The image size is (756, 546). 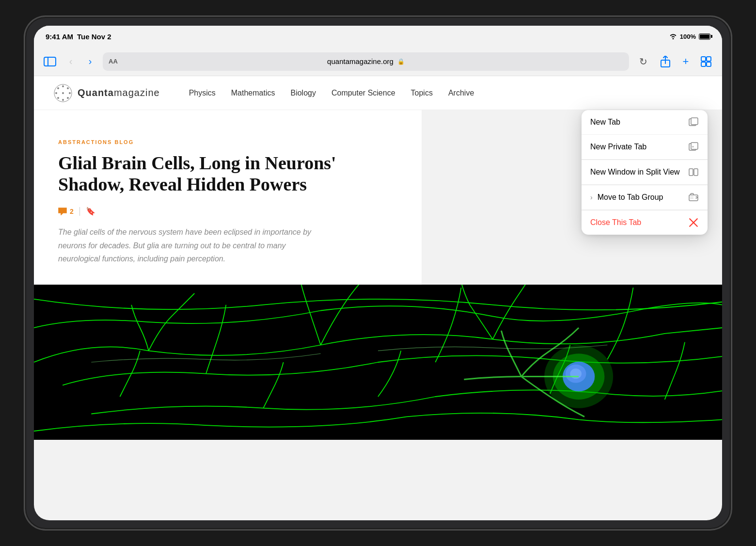 What do you see at coordinates (645, 173) in the screenshot?
I see `menu-item-split-view: New Window in Split View` at bounding box center [645, 173].